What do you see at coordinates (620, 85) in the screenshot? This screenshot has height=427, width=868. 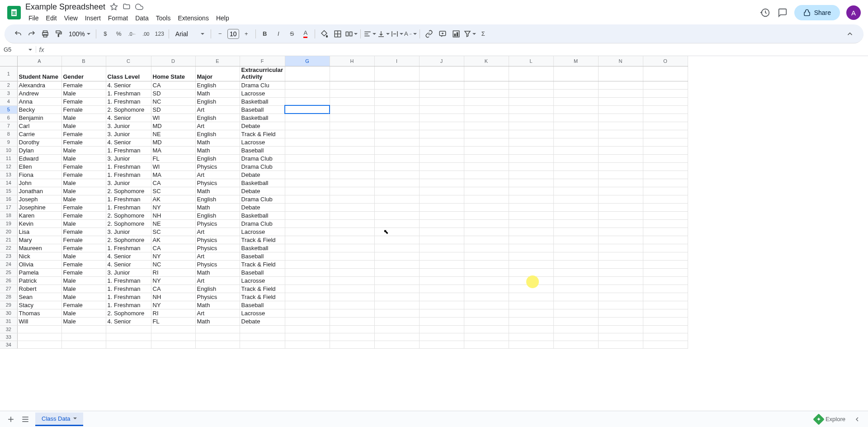 I see `cell-N2` at bounding box center [620, 85].